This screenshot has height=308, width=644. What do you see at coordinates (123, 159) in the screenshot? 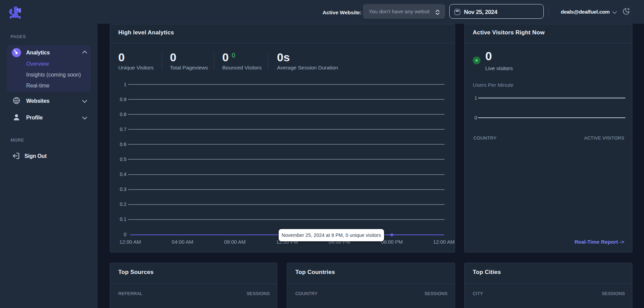
I see `svg-text: 0.5` at bounding box center [123, 159].